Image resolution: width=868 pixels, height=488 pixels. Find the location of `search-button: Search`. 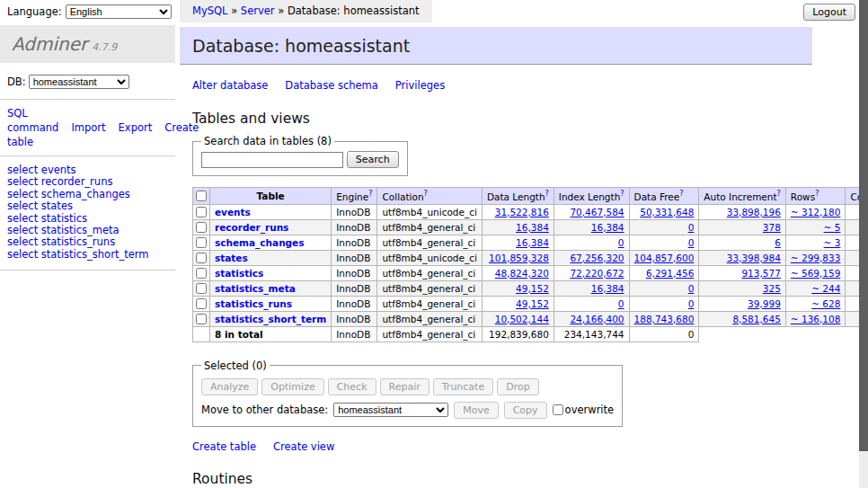

search-button: Search is located at coordinates (373, 160).